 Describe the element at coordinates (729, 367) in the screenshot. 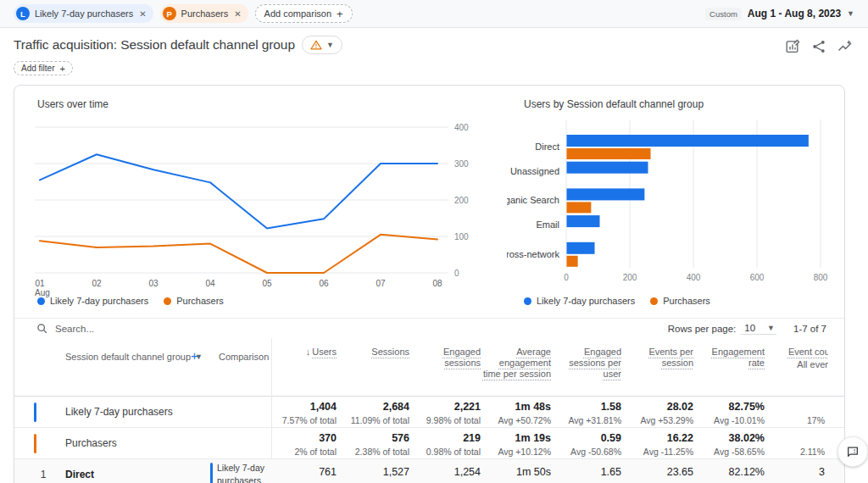

I see `column-header-engagement-rate: Engagement rate` at that location.